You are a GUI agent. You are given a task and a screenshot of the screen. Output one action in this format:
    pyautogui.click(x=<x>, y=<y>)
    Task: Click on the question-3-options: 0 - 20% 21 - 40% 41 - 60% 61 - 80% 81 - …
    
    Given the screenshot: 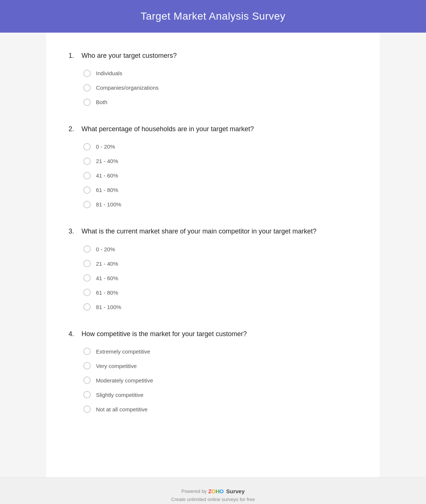 What is the action you would take?
    pyautogui.click(x=213, y=278)
    